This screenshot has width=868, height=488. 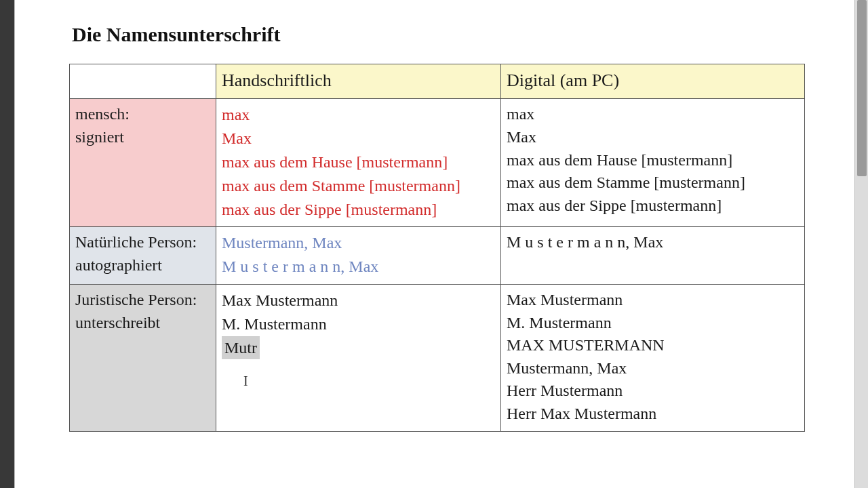 What do you see at coordinates (437, 256) in the screenshot?
I see `row-natuerliche-person: Natürliche Person: autographiert Musterm…` at bounding box center [437, 256].